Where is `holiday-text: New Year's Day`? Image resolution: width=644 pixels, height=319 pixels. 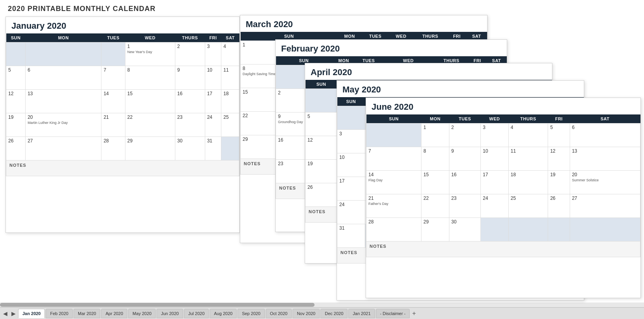
holiday-text: New Year's Day is located at coordinates (150, 52).